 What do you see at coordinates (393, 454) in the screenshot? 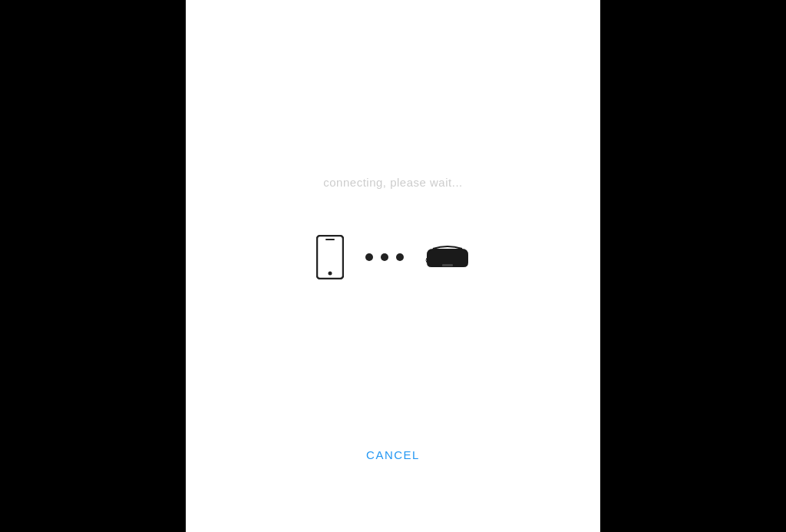
I see `cancel-button: CANCEL` at bounding box center [393, 454].